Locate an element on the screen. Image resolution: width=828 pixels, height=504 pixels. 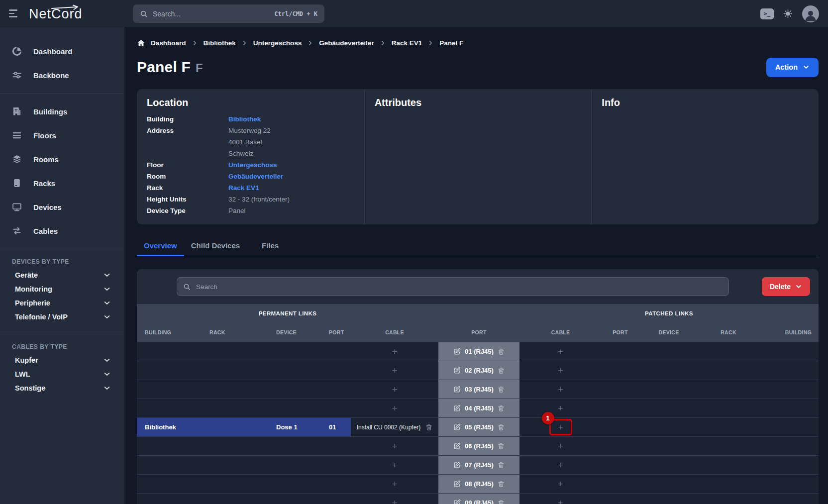
sidebar-type-kupfer: Kupfer is located at coordinates (62, 360).